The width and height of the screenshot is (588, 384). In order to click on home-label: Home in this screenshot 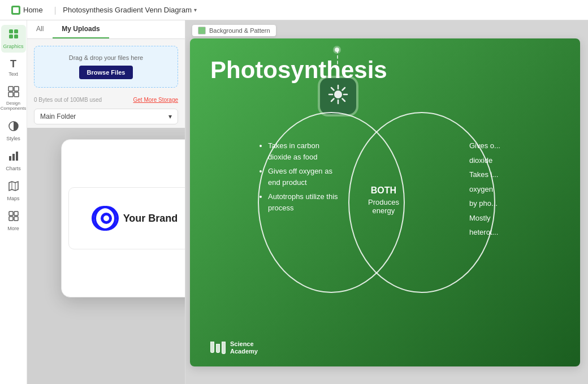, I will do `click(33, 10)`.